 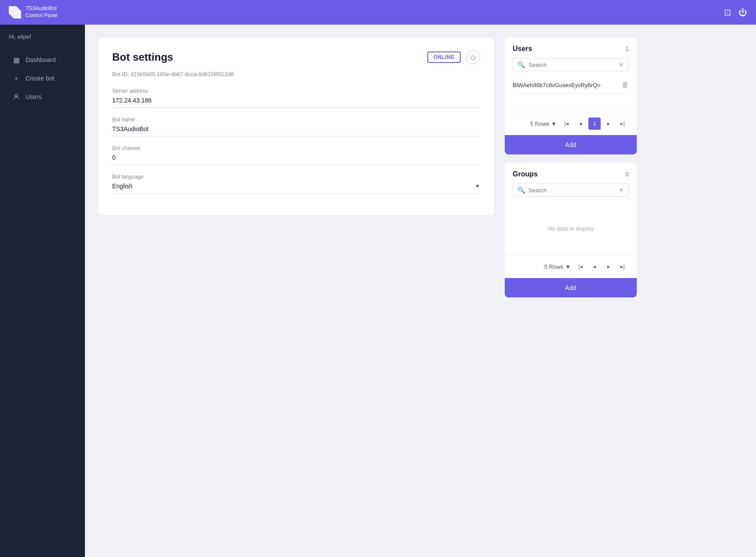 What do you see at coordinates (627, 174) in the screenshot?
I see `groups-panel-count: 0` at bounding box center [627, 174].